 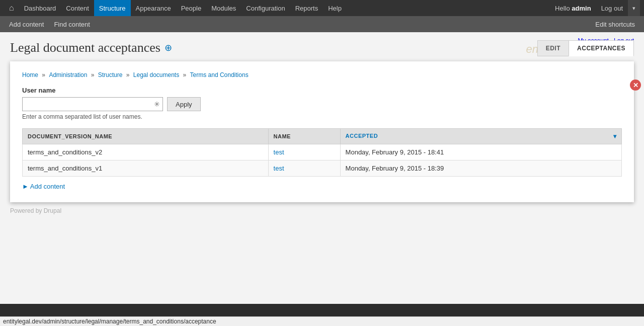 What do you see at coordinates (322, 137) in the screenshot?
I see `table-header-row: DOCUMENT_VERSION_NAME NAME ACCEPTED ▾` at bounding box center [322, 137].